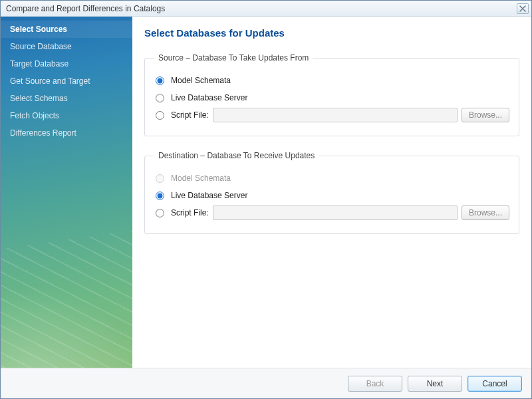  I want to click on destination-option-script-row: Script File: Browse..., so click(332, 213).